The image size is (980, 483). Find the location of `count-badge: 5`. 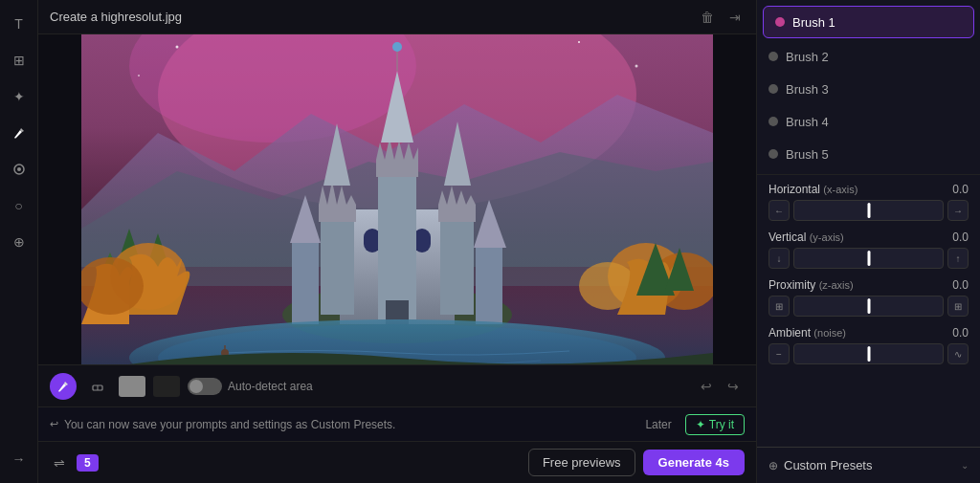

count-badge: 5 is located at coordinates (88, 463).